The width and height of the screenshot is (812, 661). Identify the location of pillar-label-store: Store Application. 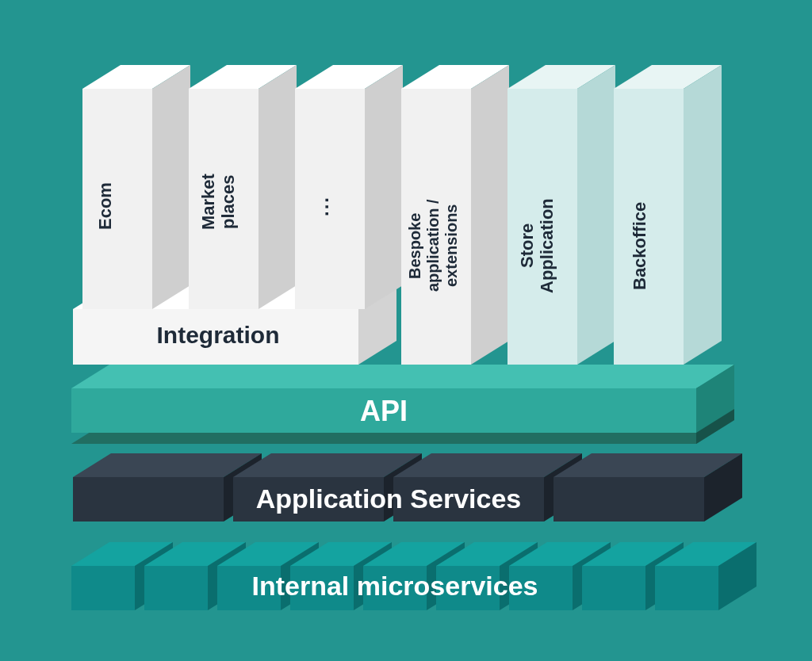
(542, 246).